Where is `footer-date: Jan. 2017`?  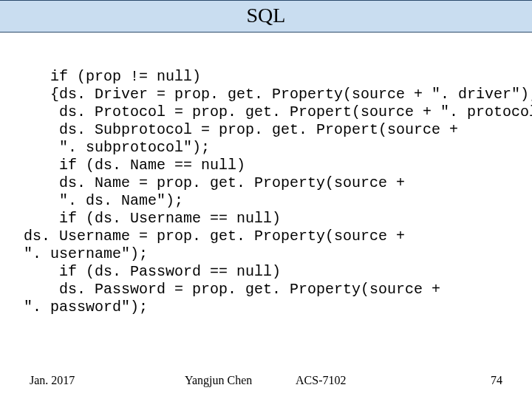 footer-date: Jan. 2017 is located at coordinates (52, 381).